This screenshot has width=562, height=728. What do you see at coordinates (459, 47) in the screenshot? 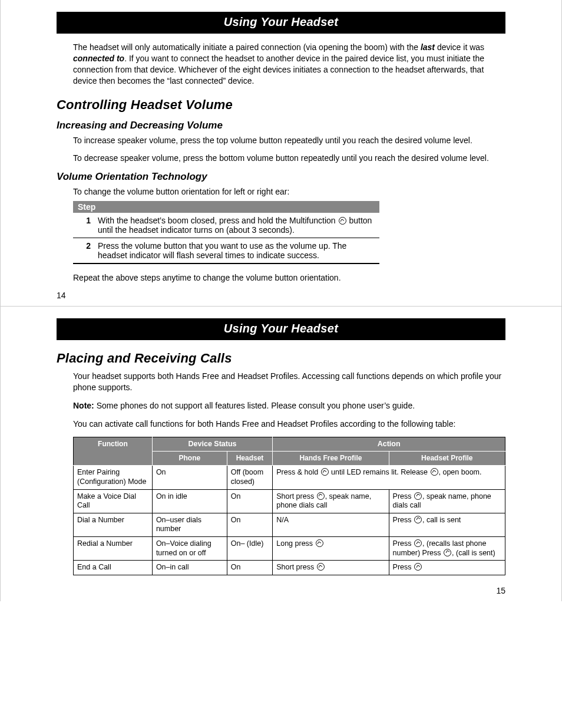
I see `text: device it was` at bounding box center [459, 47].